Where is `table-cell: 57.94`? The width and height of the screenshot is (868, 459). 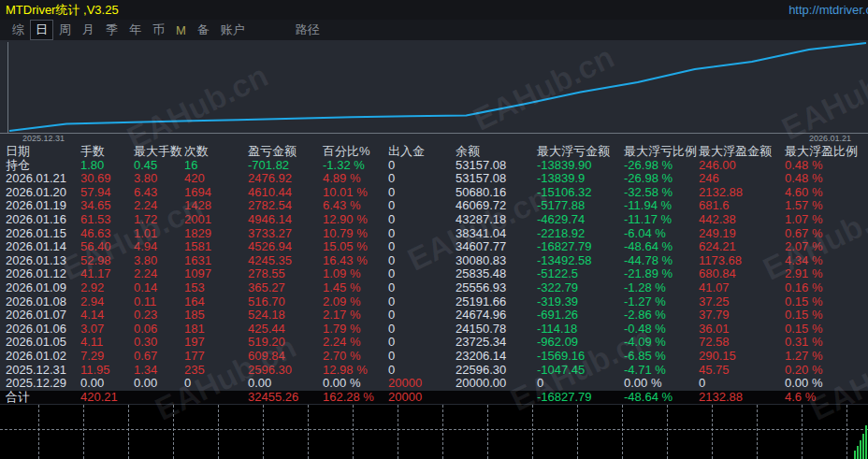
table-cell: 57.94 is located at coordinates (107, 193).